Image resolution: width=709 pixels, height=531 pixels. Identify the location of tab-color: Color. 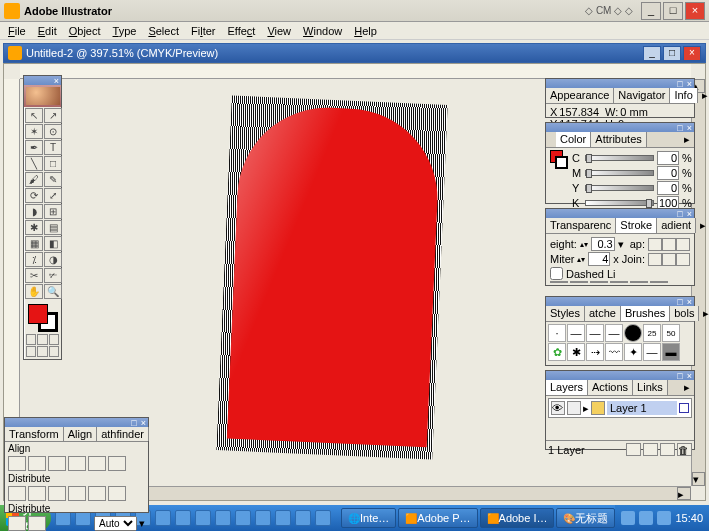
(574, 140).